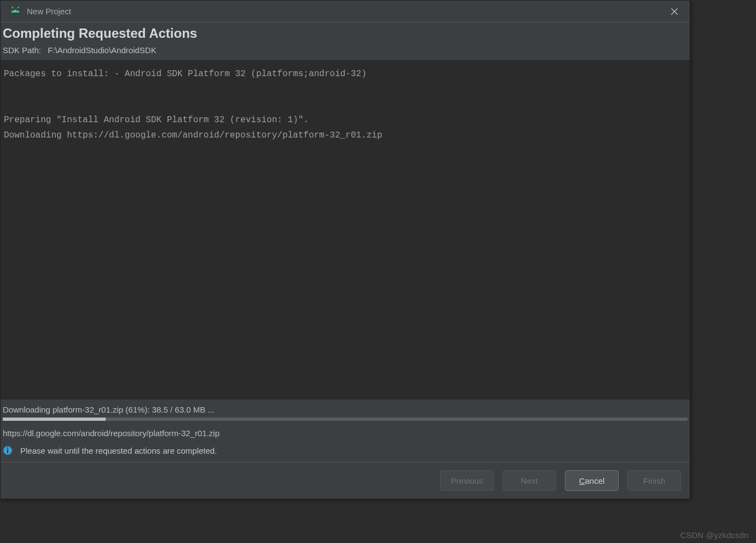 The width and height of the screenshot is (756, 543). Describe the element at coordinates (185, 74) in the screenshot. I see `log-line: Packages to install: - Android SDK Platf…` at that location.